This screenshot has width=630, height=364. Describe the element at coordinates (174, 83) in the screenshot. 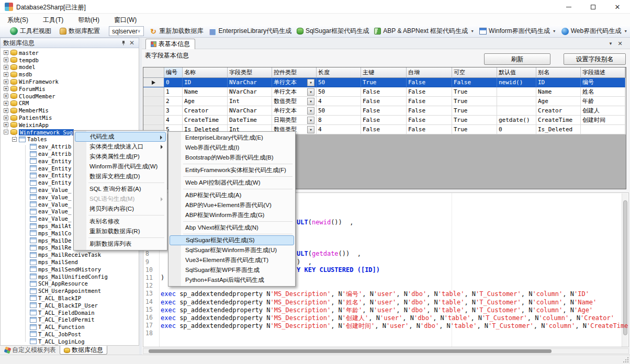

I see `grid-cell: 0` at that location.